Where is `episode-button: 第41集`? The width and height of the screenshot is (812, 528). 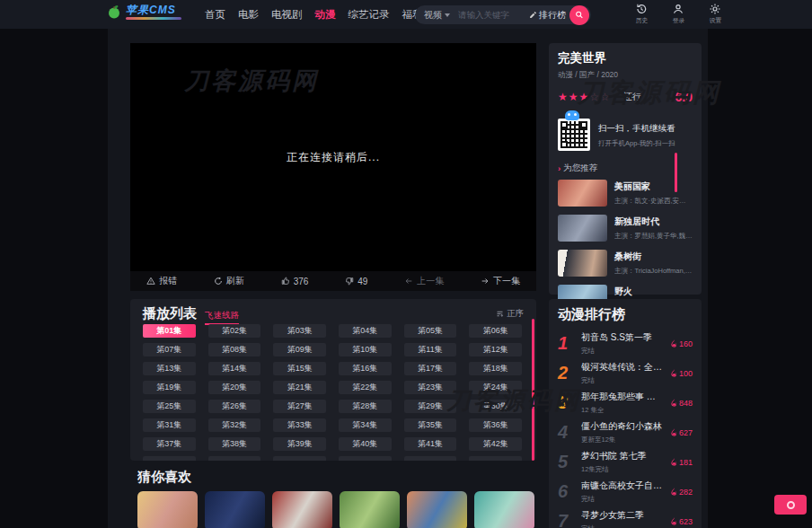 episode-button: 第41集 is located at coordinates (431, 444).